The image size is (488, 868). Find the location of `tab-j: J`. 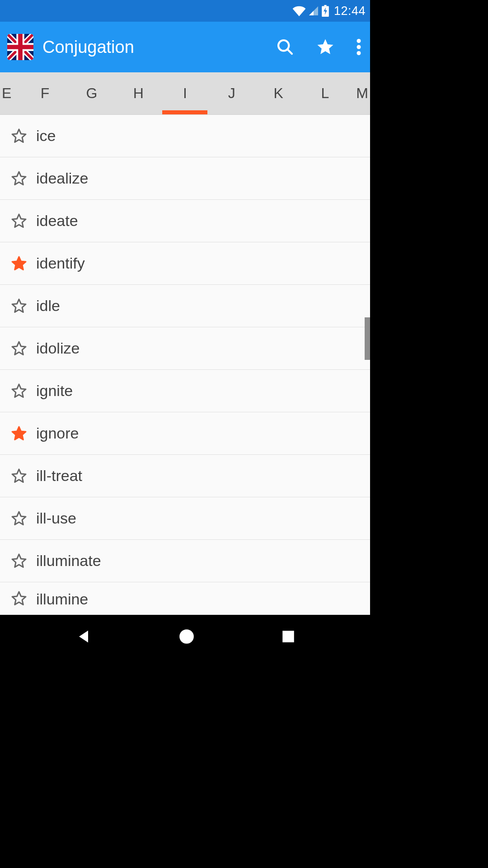

tab-j: J is located at coordinates (231, 93).